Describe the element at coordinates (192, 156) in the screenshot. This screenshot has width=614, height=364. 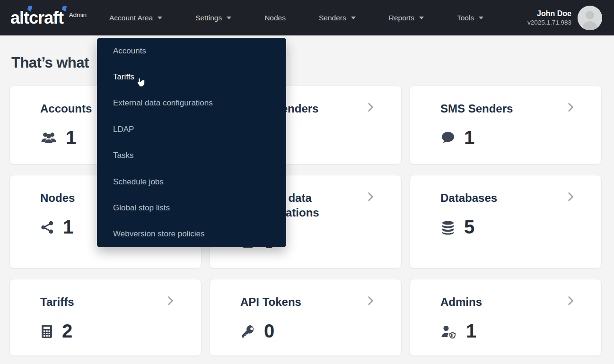
I see `menu-item-tasks: Tasks` at that location.